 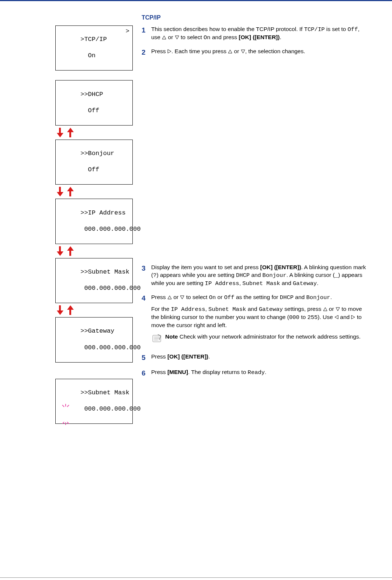 I want to click on text: ) appears while you are setting, so click(x=196, y=275).